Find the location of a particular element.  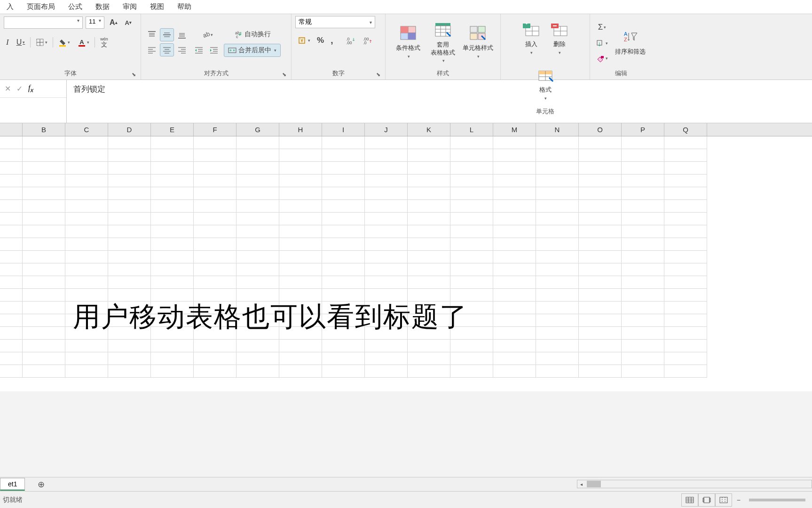

column-header: L is located at coordinates (472, 130).